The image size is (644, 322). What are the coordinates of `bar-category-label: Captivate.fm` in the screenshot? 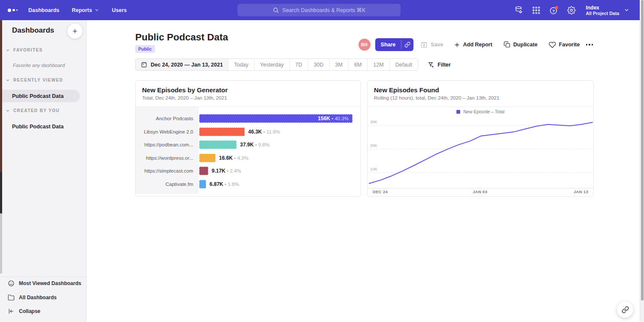 It's located at (167, 184).